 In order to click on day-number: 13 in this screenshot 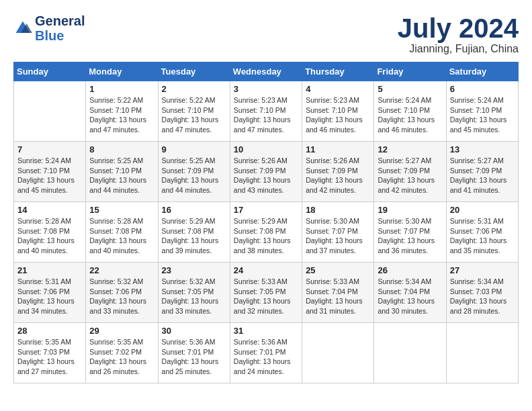, I will do `click(482, 149)`.